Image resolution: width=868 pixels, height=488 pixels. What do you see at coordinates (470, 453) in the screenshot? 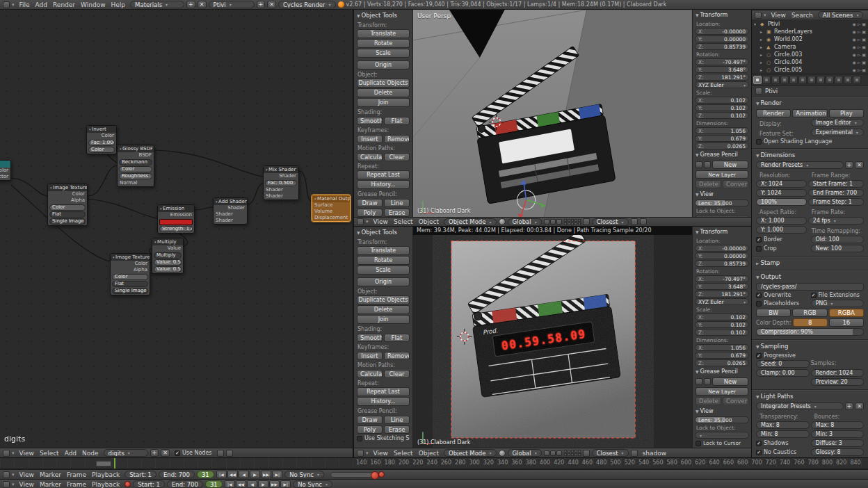
I see `mode-selector: Object Mode` at bounding box center [470, 453].